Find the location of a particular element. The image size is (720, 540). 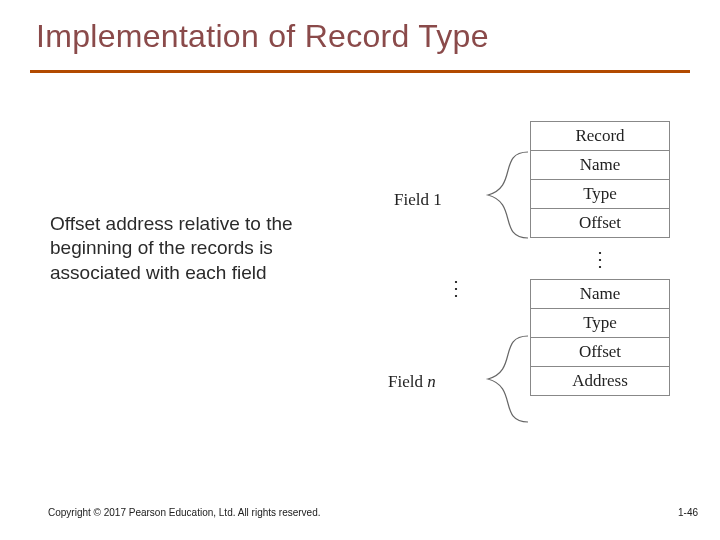

cell-fieldn-name: Name is located at coordinates (600, 294).